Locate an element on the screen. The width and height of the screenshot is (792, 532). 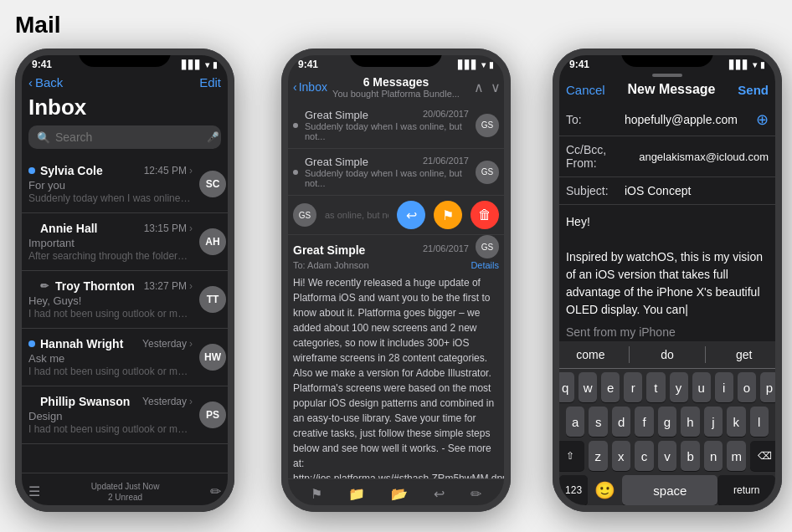
chevron-left-icon: ‹ is located at coordinates (295, 87).